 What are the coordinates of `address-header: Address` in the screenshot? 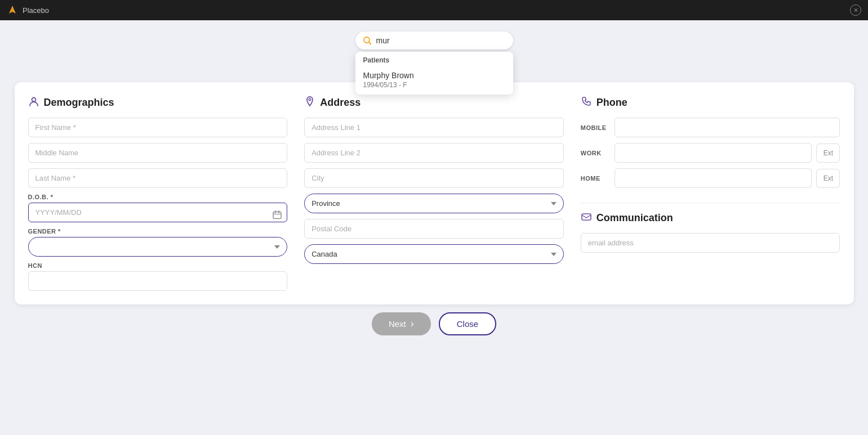 It's located at (434, 102).